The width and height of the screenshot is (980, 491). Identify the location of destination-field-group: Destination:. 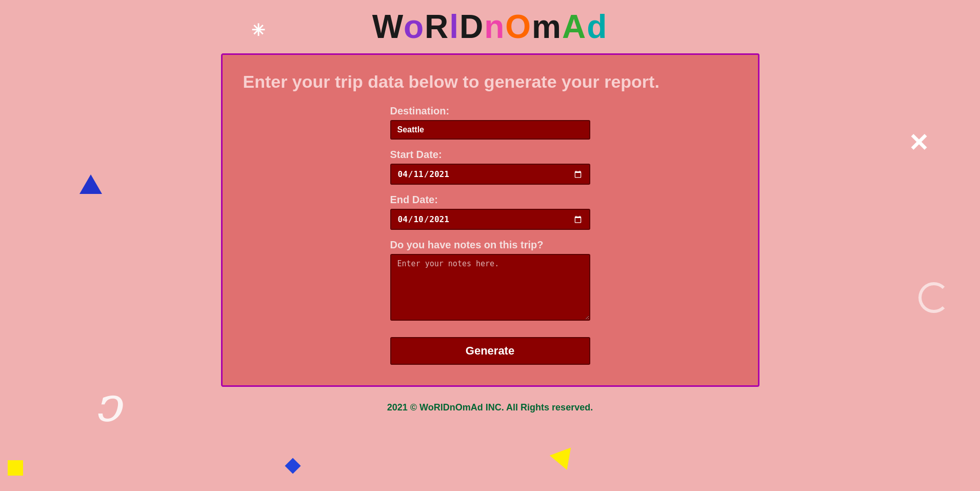
(490, 122).